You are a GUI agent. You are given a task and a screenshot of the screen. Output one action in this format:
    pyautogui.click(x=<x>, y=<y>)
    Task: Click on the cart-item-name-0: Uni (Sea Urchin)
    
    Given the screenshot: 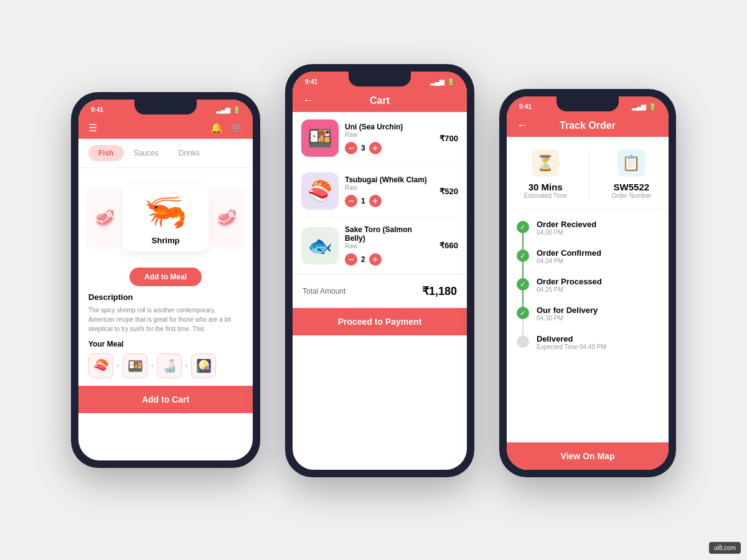 What is the action you would take?
    pyautogui.click(x=389, y=127)
    